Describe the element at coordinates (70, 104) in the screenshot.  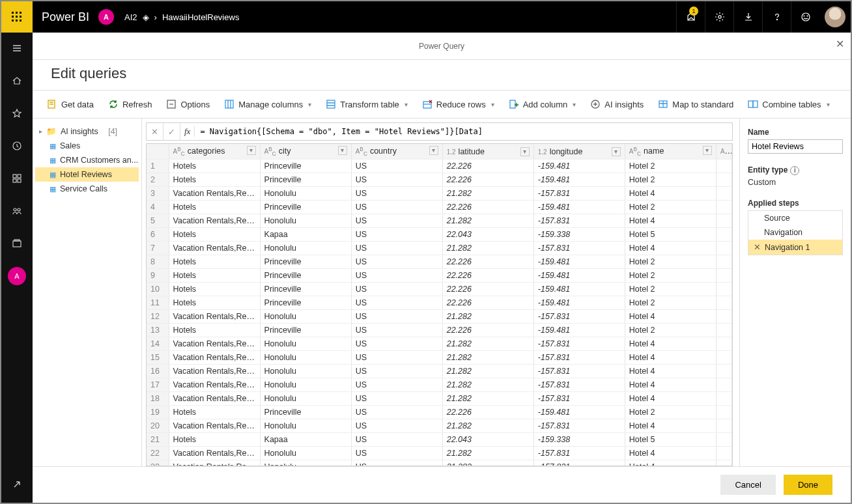
I see `get-data-button: Get data` at that location.